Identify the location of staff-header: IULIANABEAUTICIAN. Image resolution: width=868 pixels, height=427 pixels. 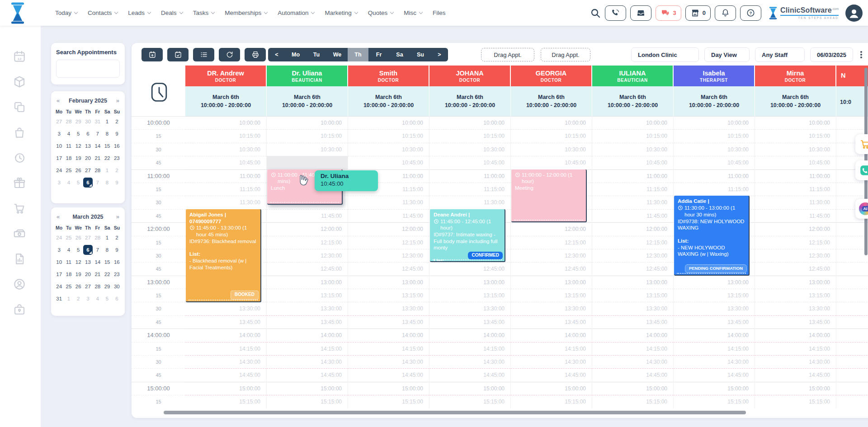
(633, 76).